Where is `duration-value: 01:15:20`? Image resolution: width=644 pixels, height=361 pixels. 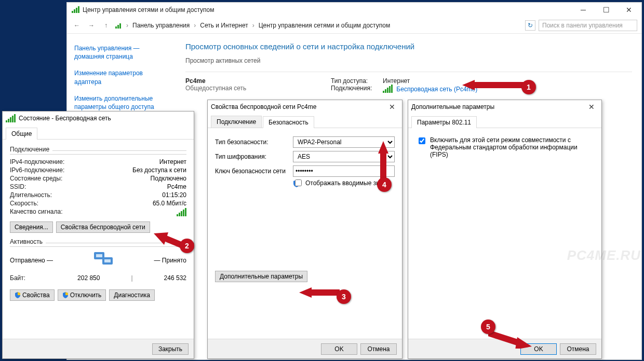 duration-value: 01:15:20 is located at coordinates (175, 195).